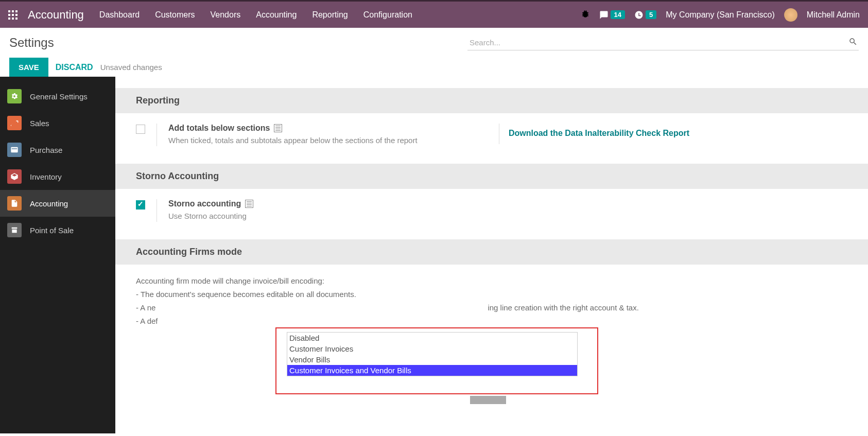 The image size is (868, 436). What do you see at coordinates (46, 177) in the screenshot?
I see `sidebar-item-label: Inventory` at bounding box center [46, 177].